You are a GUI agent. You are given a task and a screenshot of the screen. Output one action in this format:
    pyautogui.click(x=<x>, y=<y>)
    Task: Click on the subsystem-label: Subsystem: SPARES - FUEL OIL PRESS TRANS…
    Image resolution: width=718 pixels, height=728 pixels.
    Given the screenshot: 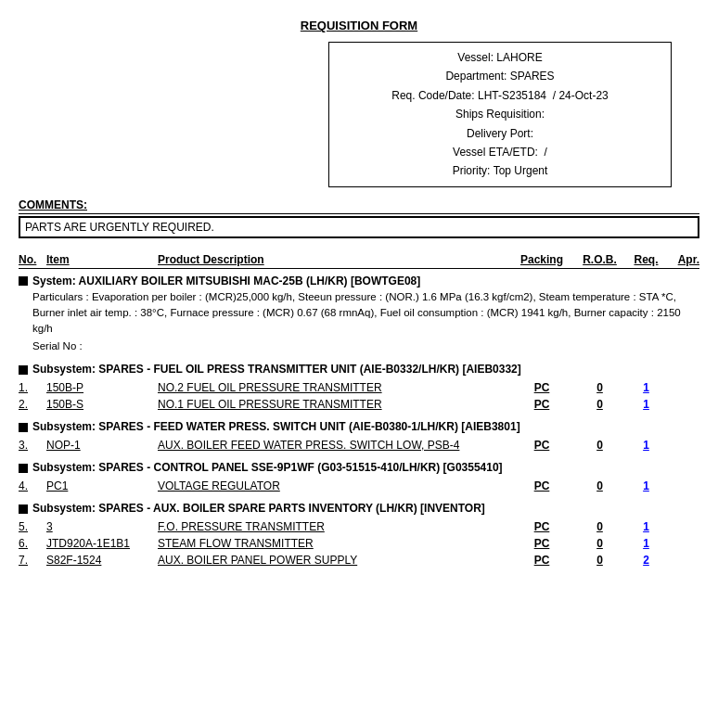 What is the action you would take?
    pyautogui.click(x=276, y=369)
    